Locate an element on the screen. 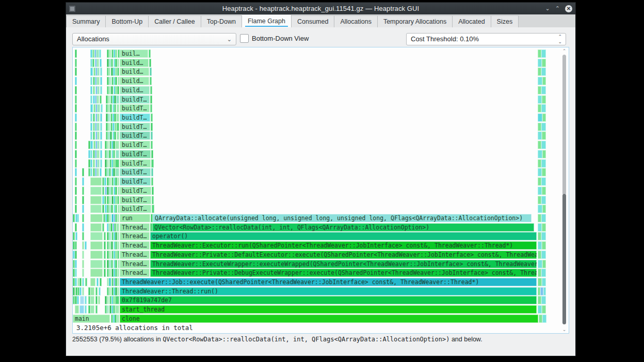 This screenshot has height=362, width=644. flame-frame: ThreadWeaver::Private::DebugExecuteWrapp… is located at coordinates (344, 273).